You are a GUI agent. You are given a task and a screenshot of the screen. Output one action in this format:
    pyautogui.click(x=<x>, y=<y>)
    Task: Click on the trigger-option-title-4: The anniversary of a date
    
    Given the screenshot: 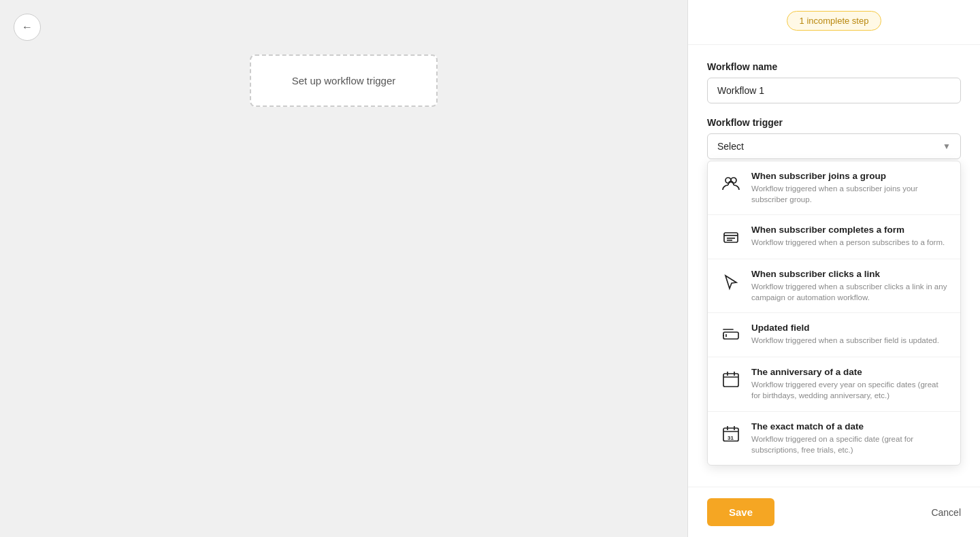 What is the action you would take?
    pyautogui.click(x=851, y=372)
    